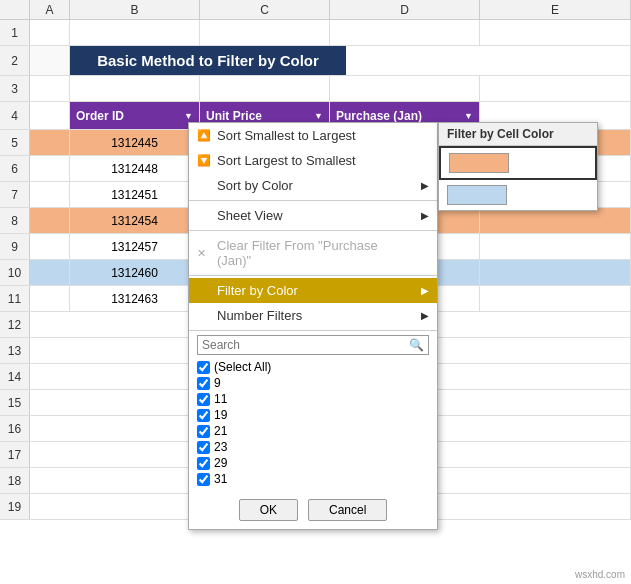  Describe the element at coordinates (202, 254) in the screenshot. I see `clear-filter-icon: ✕` at that location.